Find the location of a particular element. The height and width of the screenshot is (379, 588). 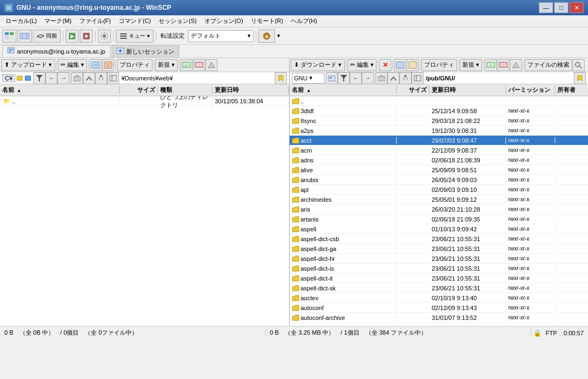

remote-nav-icon1 is located at coordinates (381, 78).